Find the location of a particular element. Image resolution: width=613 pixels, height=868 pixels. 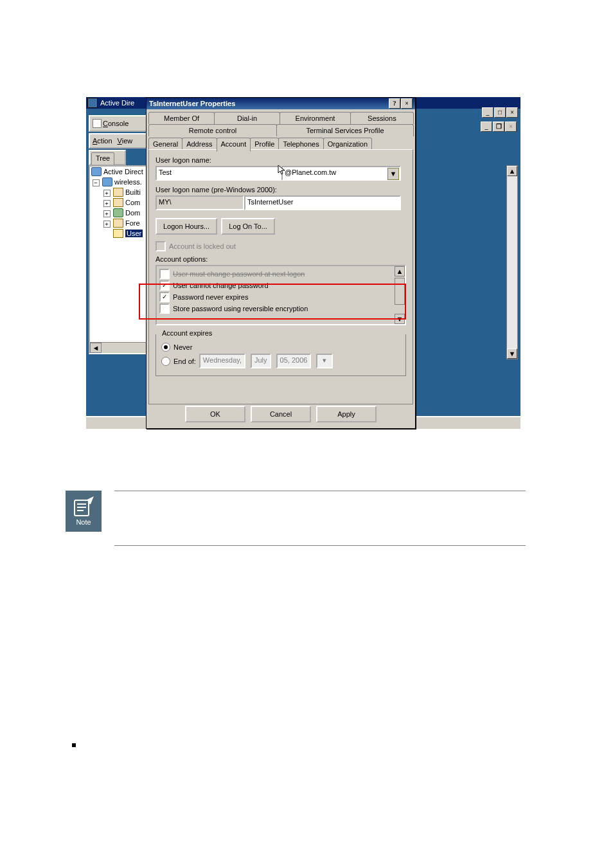

scroll-thumb is located at coordinates (400, 291).